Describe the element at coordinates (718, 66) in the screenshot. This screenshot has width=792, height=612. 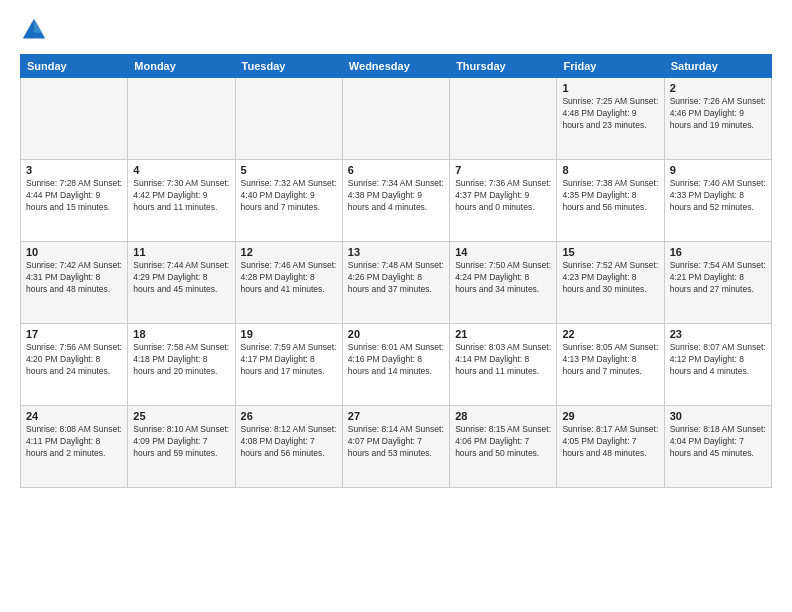
I see `weekday-header: Saturday` at that location.